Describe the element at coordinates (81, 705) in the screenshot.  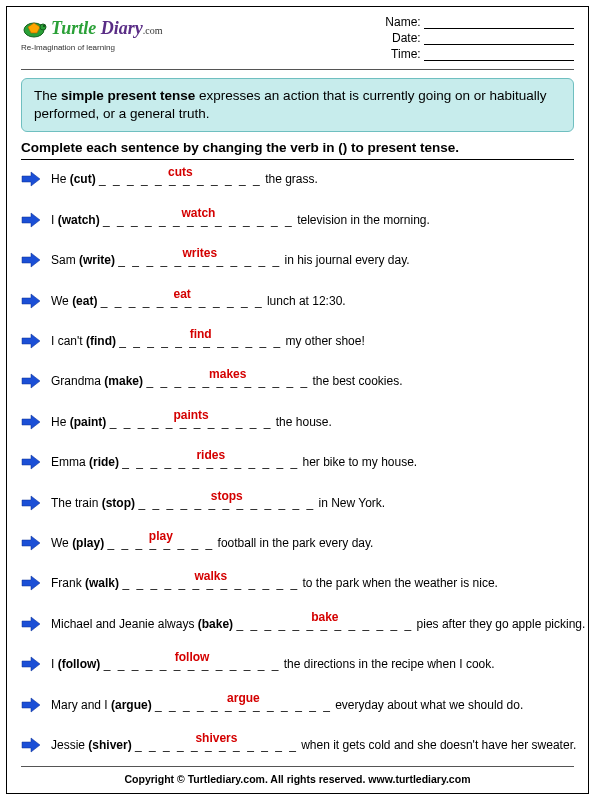
I see `sentence-pre: Mary and I` at that location.